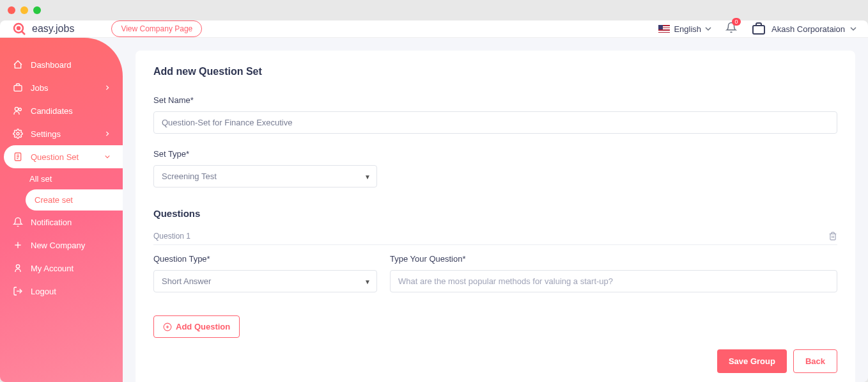  What do you see at coordinates (157, 29) in the screenshot?
I see `view-company-button: View Company Page` at bounding box center [157, 29].